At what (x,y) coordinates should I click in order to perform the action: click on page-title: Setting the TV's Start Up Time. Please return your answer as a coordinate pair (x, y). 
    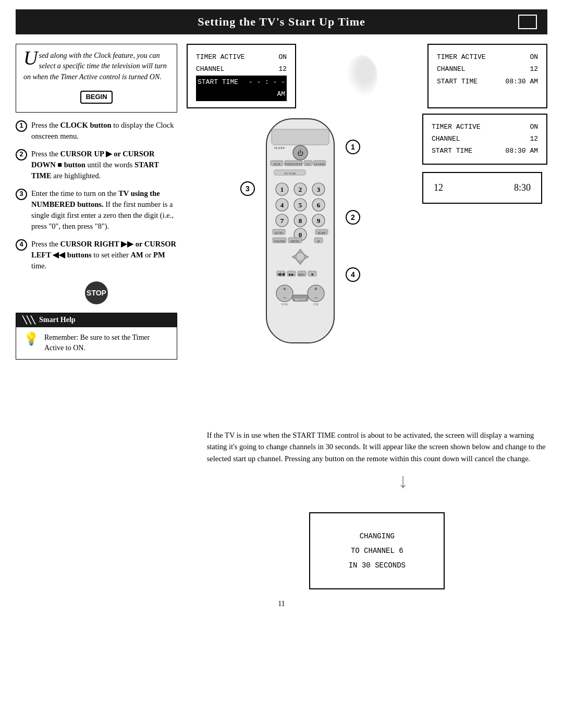
    Looking at the image, I should click on (282, 22).